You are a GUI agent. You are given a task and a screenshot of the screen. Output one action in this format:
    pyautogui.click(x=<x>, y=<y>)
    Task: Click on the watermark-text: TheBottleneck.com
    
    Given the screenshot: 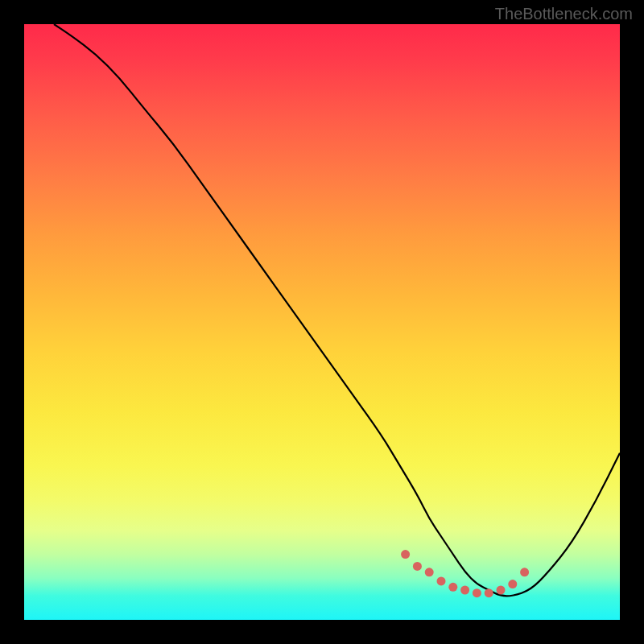 What is the action you would take?
    pyautogui.click(x=564, y=14)
    